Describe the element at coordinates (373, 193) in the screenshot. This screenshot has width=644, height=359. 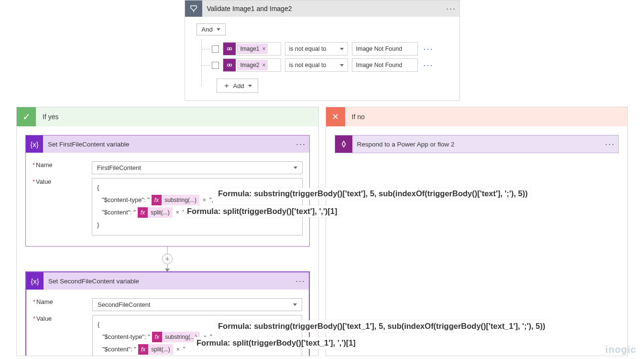
I see `formula-overlay: Formula: substring(triggerBody()['text']…` at that location.